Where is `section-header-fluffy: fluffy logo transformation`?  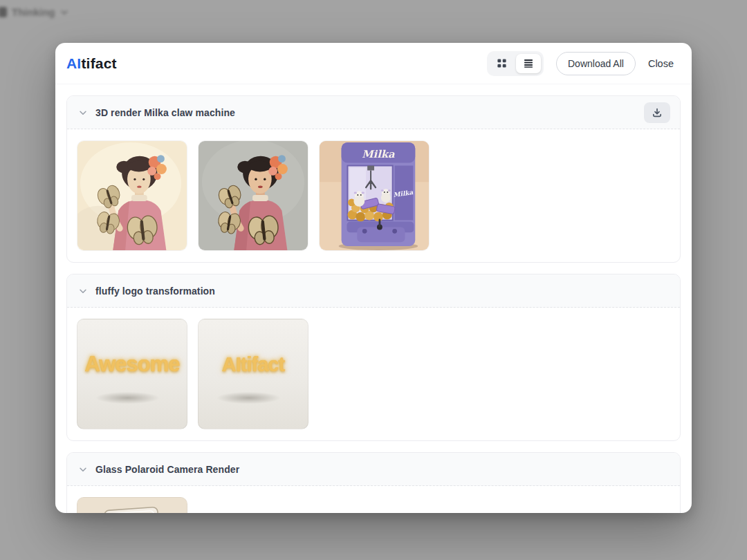 section-header-fluffy: fluffy logo transformation is located at coordinates (374, 291).